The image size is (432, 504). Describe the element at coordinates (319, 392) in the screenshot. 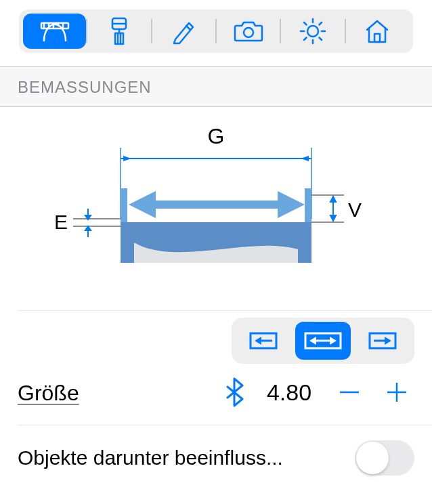

I see `size-value-line: 4.80` at that location.